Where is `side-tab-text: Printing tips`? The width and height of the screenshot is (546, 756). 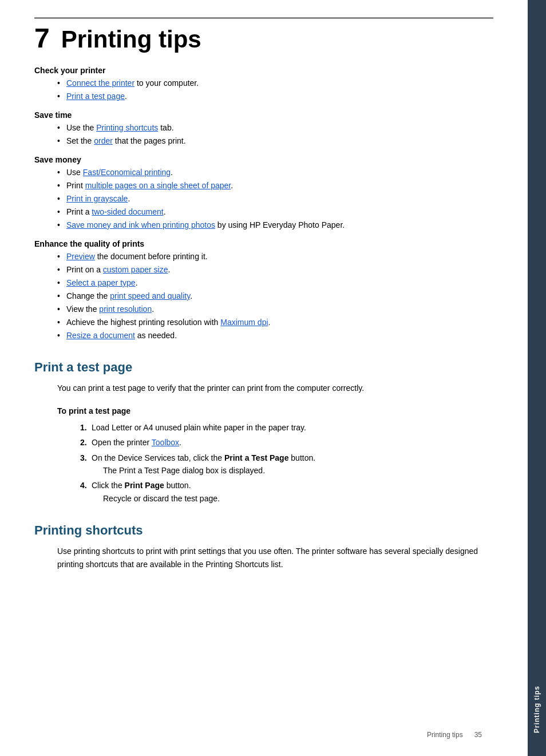 side-tab-text: Printing tips is located at coordinates (537, 710).